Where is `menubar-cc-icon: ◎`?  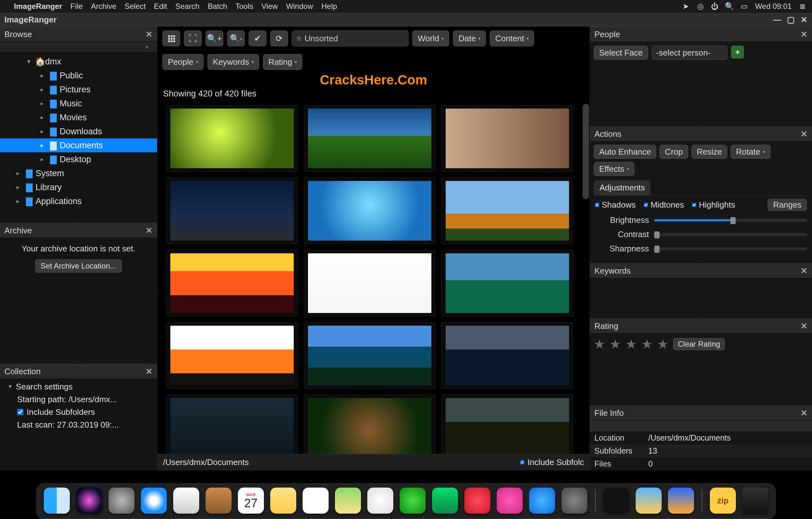
menubar-cc-icon: ◎ is located at coordinates (700, 6).